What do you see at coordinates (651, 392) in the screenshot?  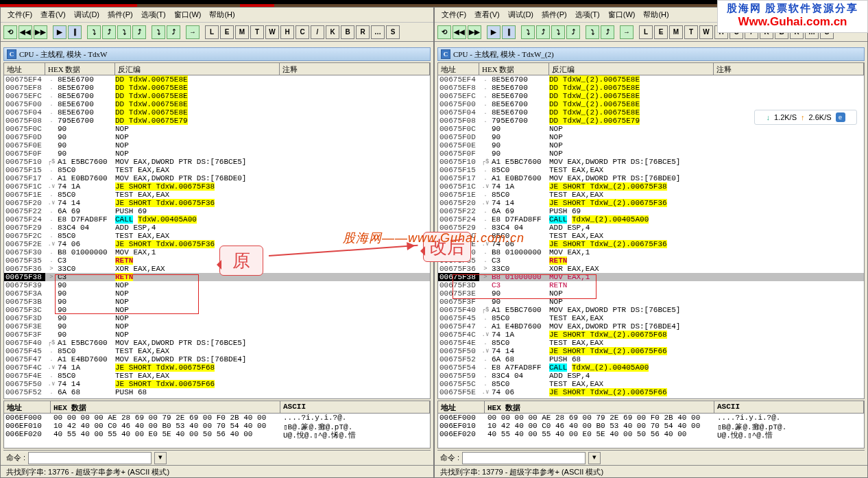 I see `disasm-row: 00675F5E.∨74 06JE SHORT TdxW_(2).00675F6…` at bounding box center [651, 392].